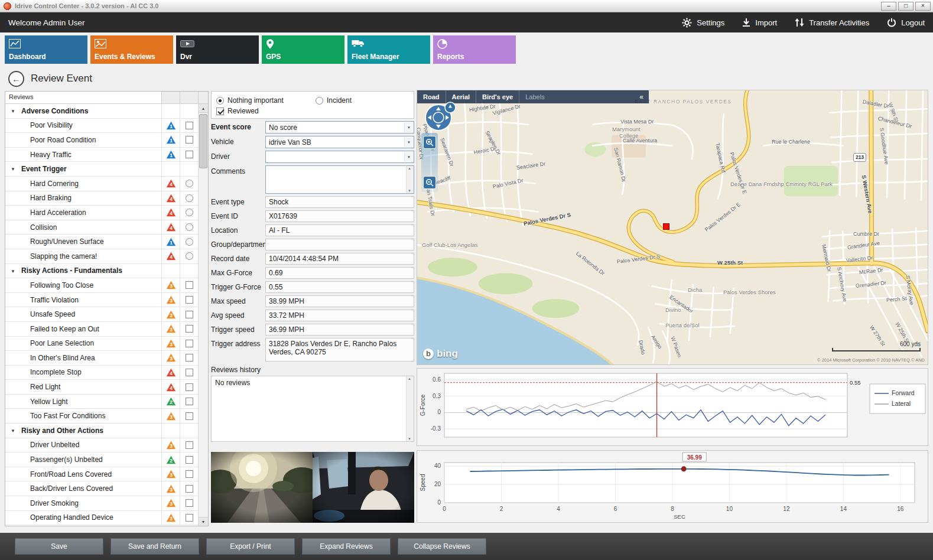 The image size is (933, 560). Describe the element at coordinates (642, 97) in the screenshot. I see `map-collapse-button: «` at that location.